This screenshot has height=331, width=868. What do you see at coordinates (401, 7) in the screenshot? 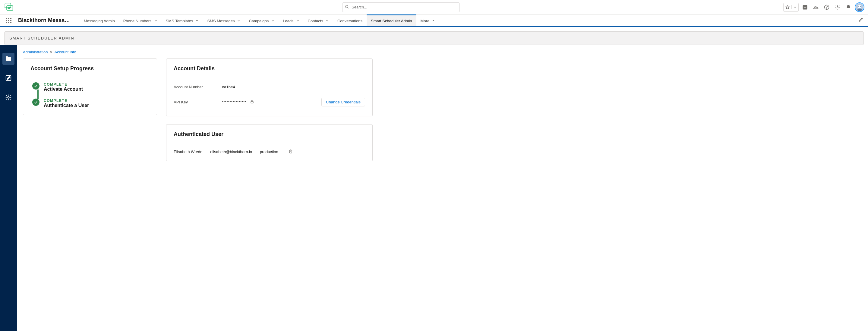
I see `global-search` at bounding box center [401, 7].